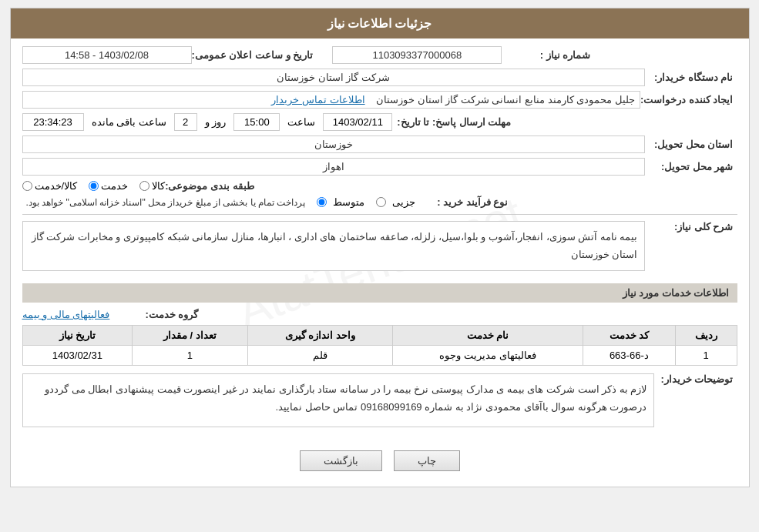 Image resolution: width=759 pixels, height=532 pixels. What do you see at coordinates (159, 186) in the screenshot?
I see `category-kala-label: کالا` at bounding box center [159, 186].